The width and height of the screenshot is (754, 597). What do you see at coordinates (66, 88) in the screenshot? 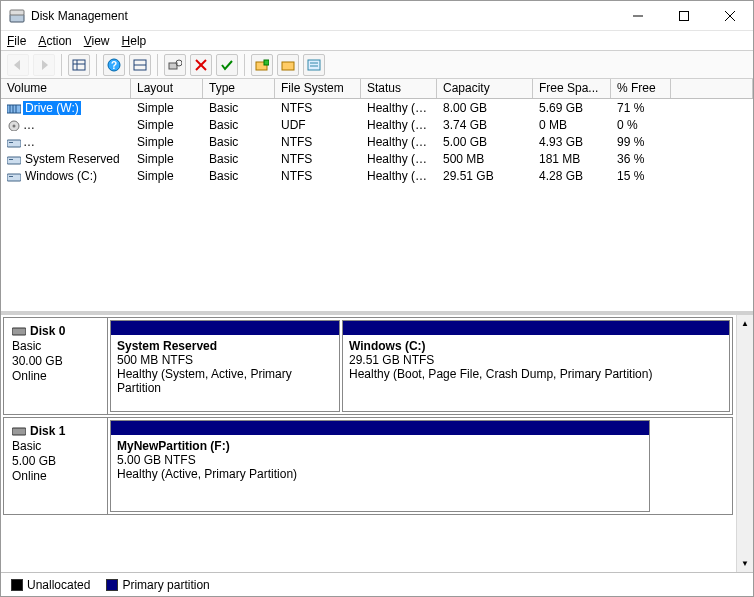
I see `col-volume: Volume` at bounding box center [66, 88].